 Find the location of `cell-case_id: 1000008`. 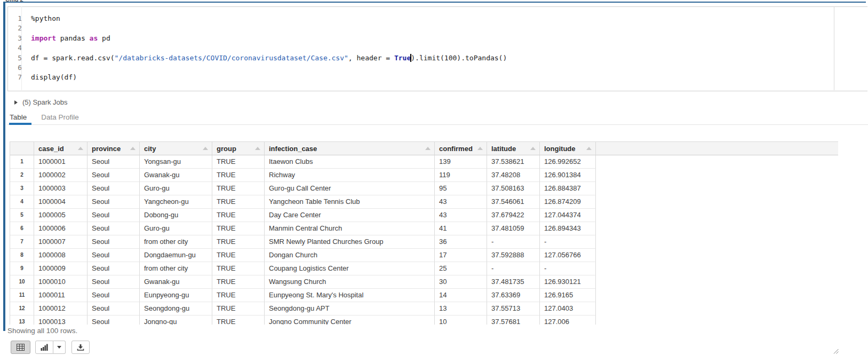

cell-case_id: 1000008 is located at coordinates (61, 255).